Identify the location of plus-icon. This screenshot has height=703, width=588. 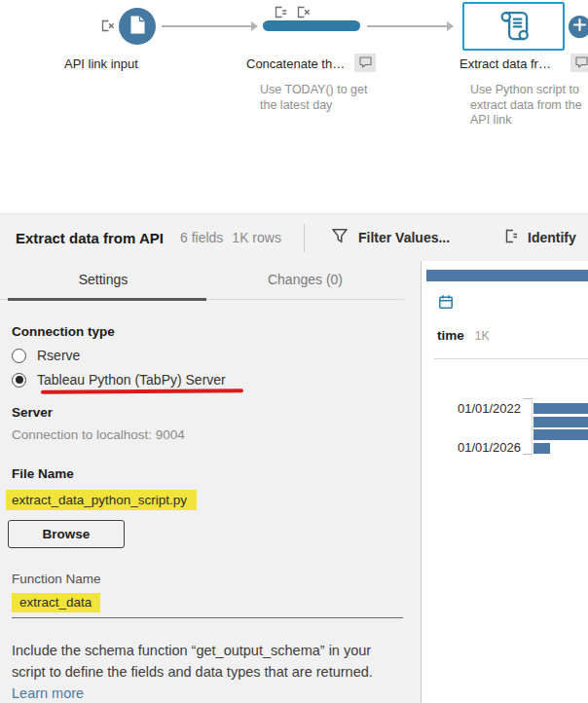
(578, 27).